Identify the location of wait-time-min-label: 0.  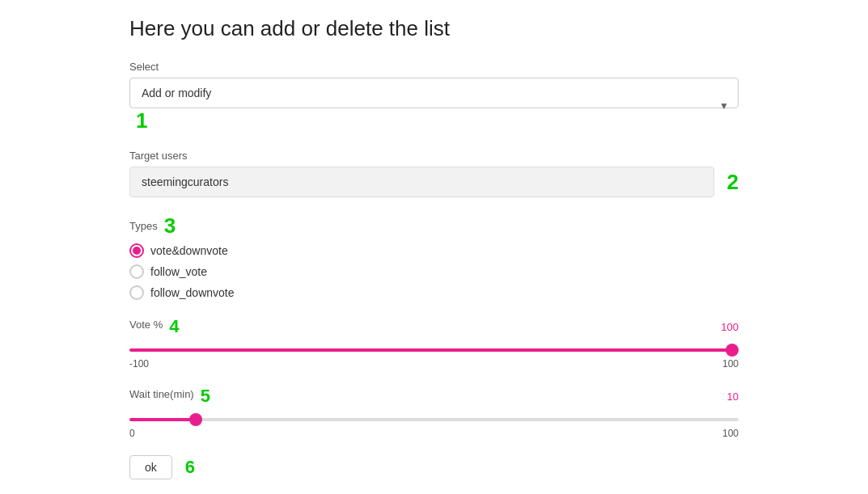
(133, 433).